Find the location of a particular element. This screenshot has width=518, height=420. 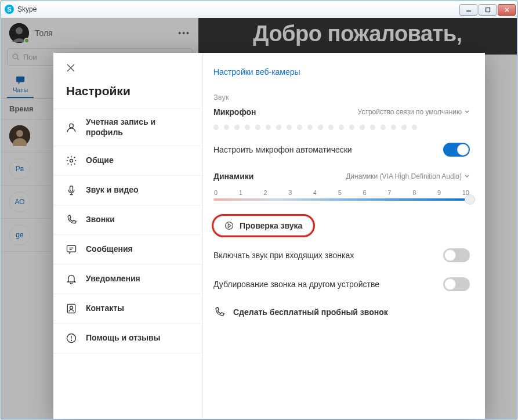

microphone-label: Микрофон is located at coordinates (234, 112).